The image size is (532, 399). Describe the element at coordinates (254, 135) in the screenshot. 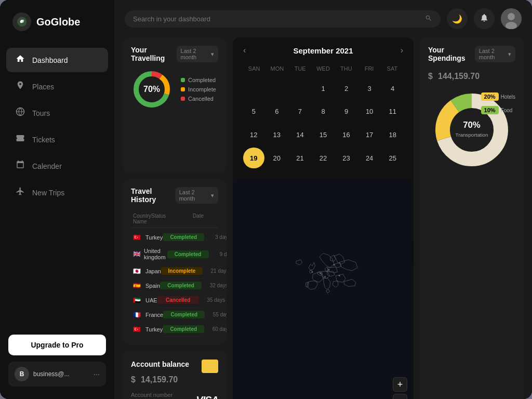

I see `calendar-day: 12` at that location.